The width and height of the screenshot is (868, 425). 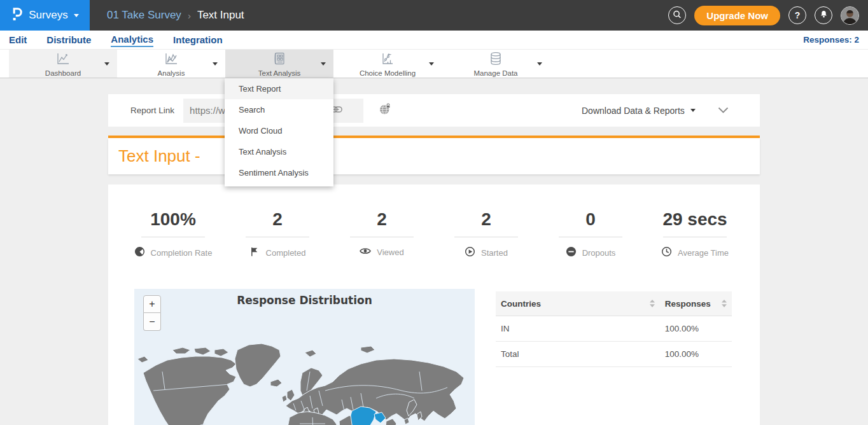 I want to click on tab-label: Analysis, so click(x=172, y=73).